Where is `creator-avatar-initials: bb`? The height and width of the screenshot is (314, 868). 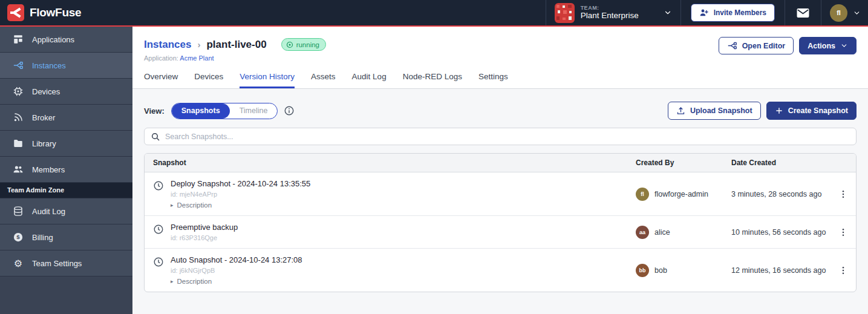 creator-avatar-initials: bb is located at coordinates (642, 270).